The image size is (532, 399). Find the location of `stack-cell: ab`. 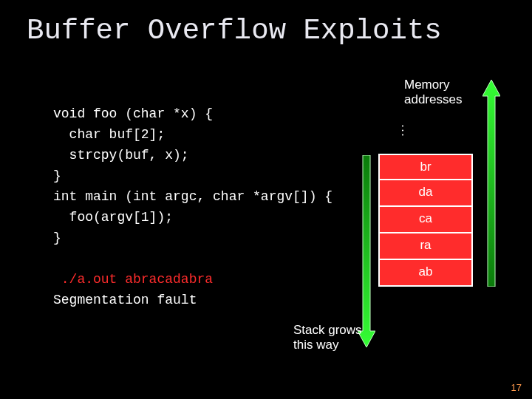

stack-cell: ab is located at coordinates (426, 273).